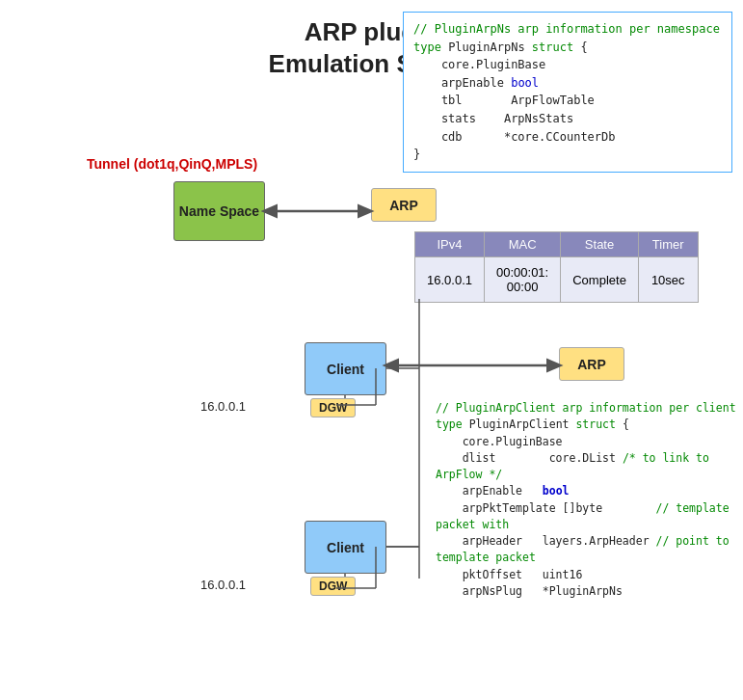 This screenshot has height=700, width=743. Describe the element at coordinates (345, 368) in the screenshot. I see `client-box-1: Client` at that location.